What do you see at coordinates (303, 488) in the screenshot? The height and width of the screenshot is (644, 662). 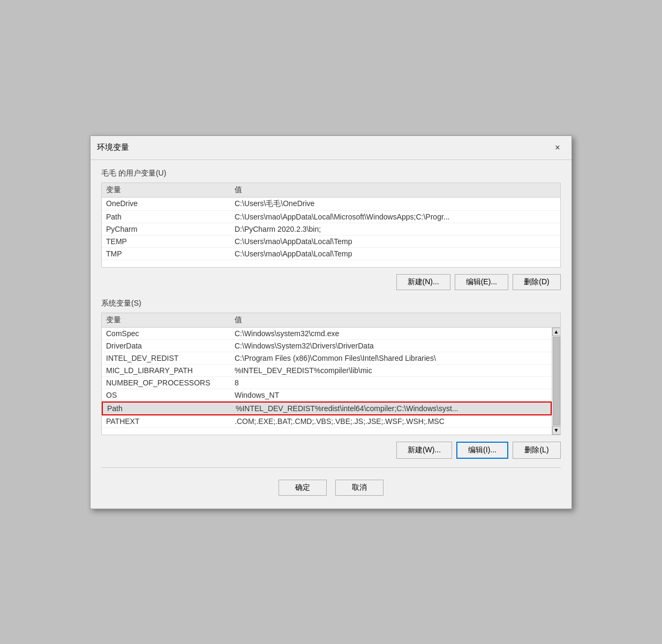 I see `ok-button: 确定` at bounding box center [303, 488].